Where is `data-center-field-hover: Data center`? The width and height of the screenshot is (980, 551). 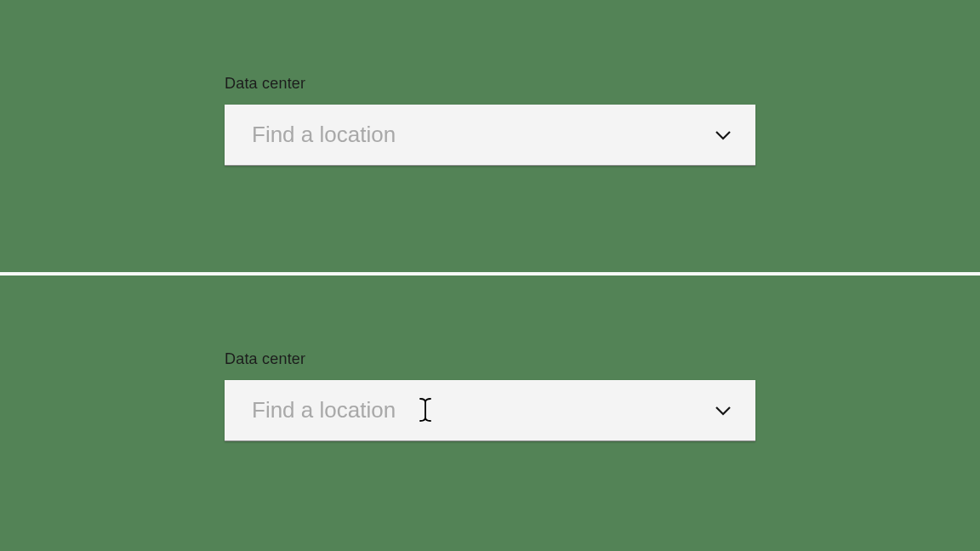 data-center-field-hover: Data center is located at coordinates (490, 396).